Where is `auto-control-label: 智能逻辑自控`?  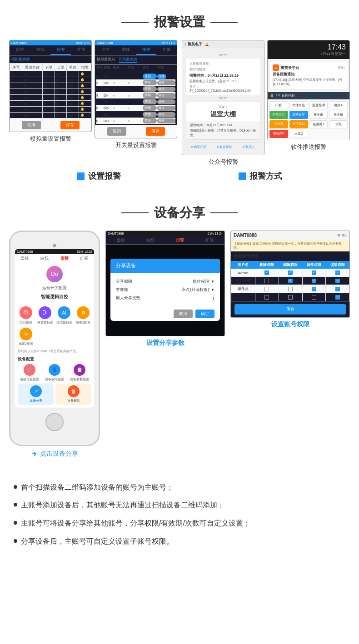 auto-control-label: 智能逻辑自控 is located at coordinates (55, 297).